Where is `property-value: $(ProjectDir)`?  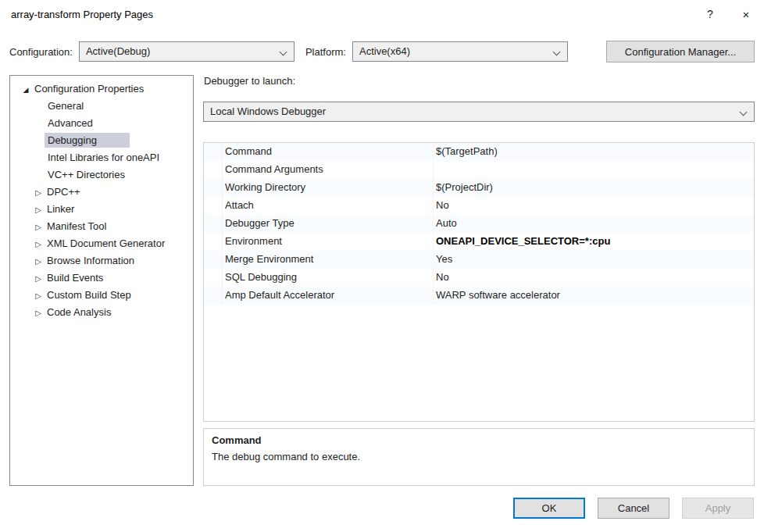 property-value: $(ProjectDir) is located at coordinates (594, 187).